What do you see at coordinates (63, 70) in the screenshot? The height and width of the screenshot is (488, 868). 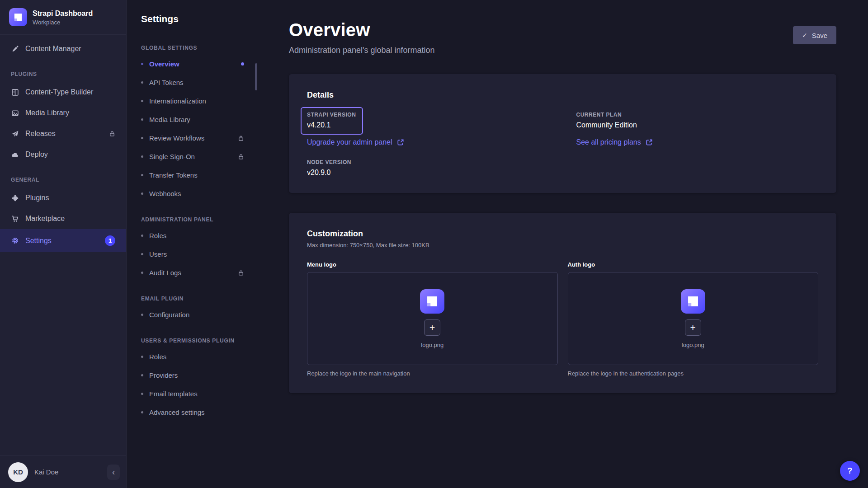 I see `nav-section-label: PLUGINS` at bounding box center [63, 70].